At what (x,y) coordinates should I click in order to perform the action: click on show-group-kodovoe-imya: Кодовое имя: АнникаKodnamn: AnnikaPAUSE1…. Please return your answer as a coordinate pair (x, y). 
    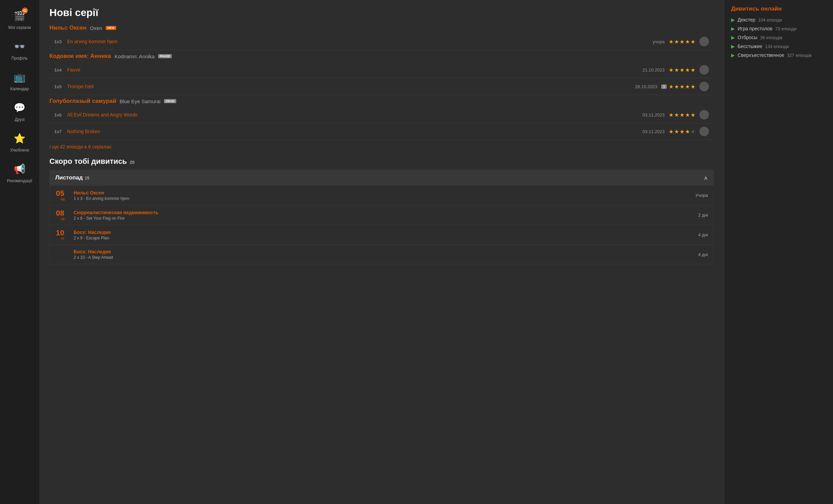
    Looking at the image, I should click on (382, 74).